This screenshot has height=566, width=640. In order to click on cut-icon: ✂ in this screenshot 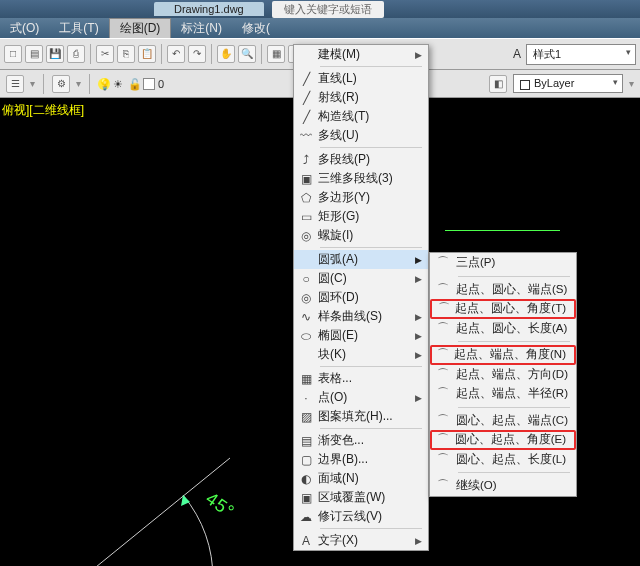, I will do `click(105, 54)`.